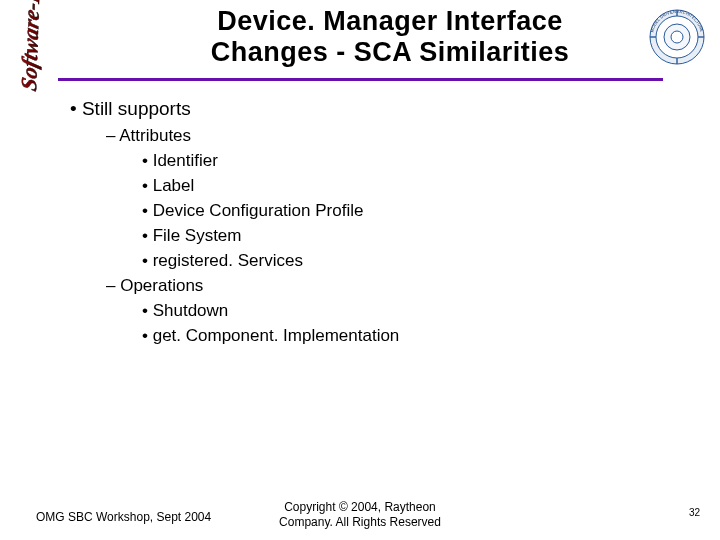  I want to click on title-line-1: Device. Manager Interface, so click(390, 22).